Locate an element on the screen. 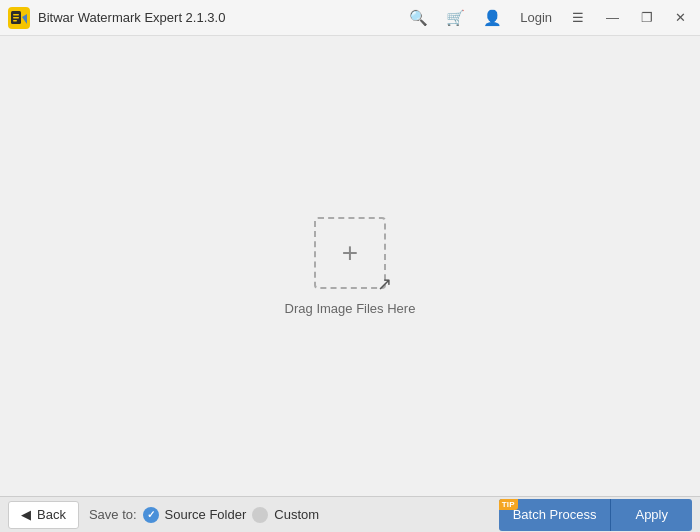 Image resolution: width=700 pixels, height=532 pixels. apply-button: Apply is located at coordinates (651, 515).